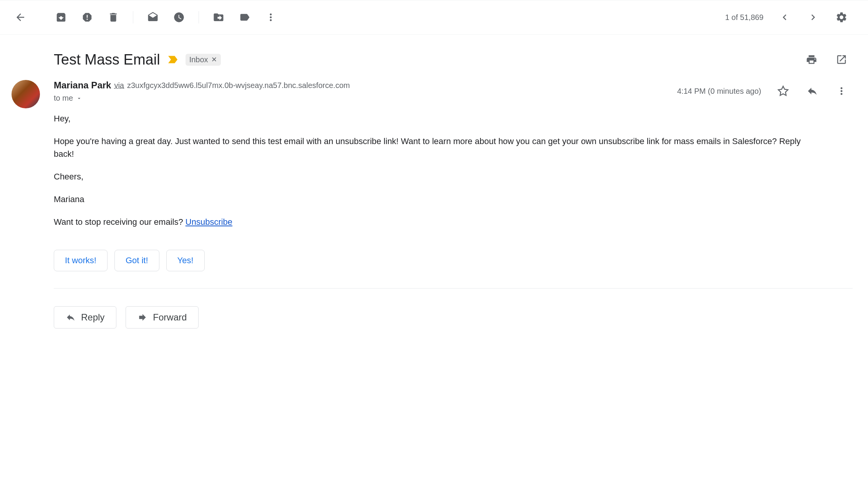  Describe the element at coordinates (179, 17) in the screenshot. I see `snooze-button` at that location.